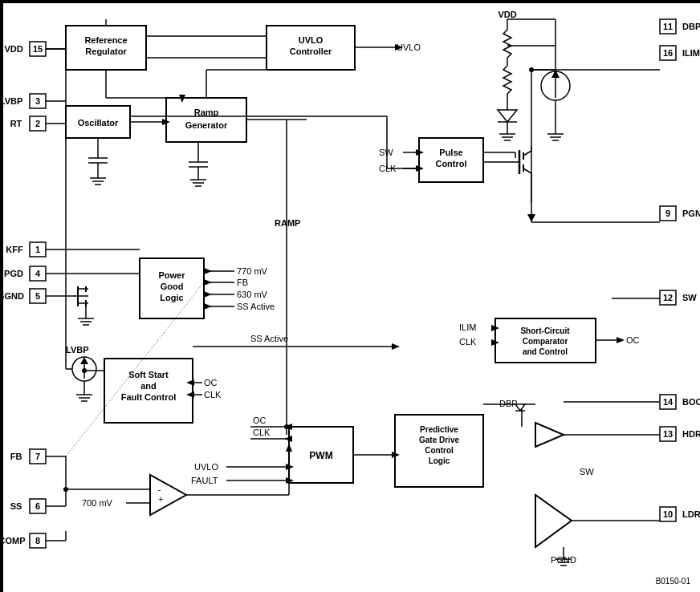  I want to click on svg-text: Comparator, so click(546, 342).